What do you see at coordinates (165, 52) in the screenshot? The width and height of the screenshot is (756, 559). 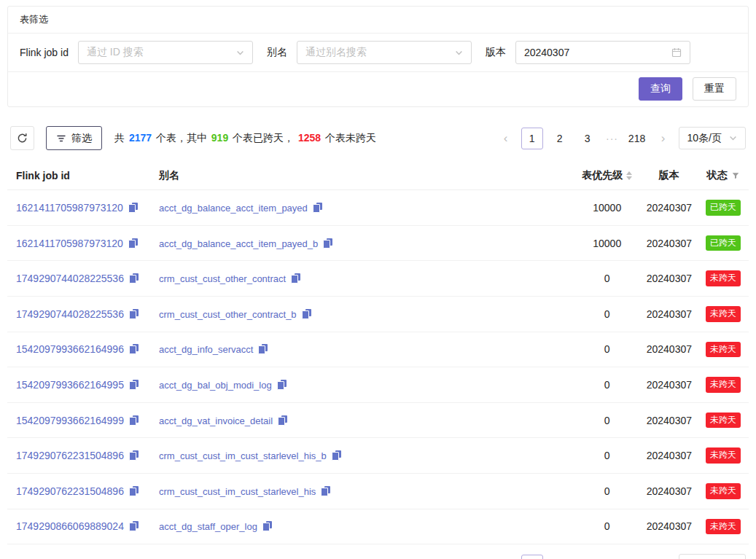 I see `flink-job-id-select: 通过 ID 搜索` at bounding box center [165, 52].